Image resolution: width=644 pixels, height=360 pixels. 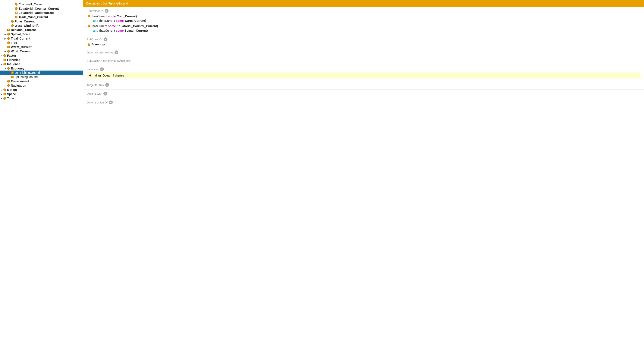 I want to click on section-subclass-of: SubClass Of + Economy, so click(x=364, y=42).